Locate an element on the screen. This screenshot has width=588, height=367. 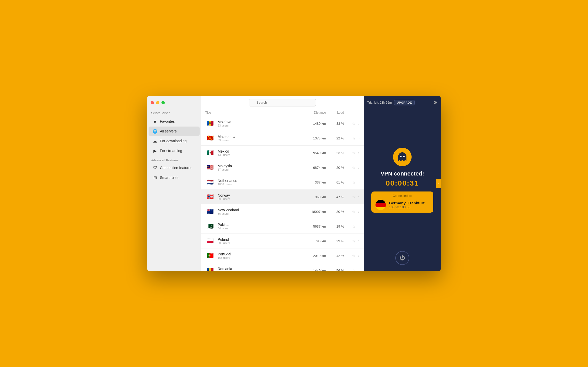
connected-to-label: Connected to: is located at coordinates (402, 196).